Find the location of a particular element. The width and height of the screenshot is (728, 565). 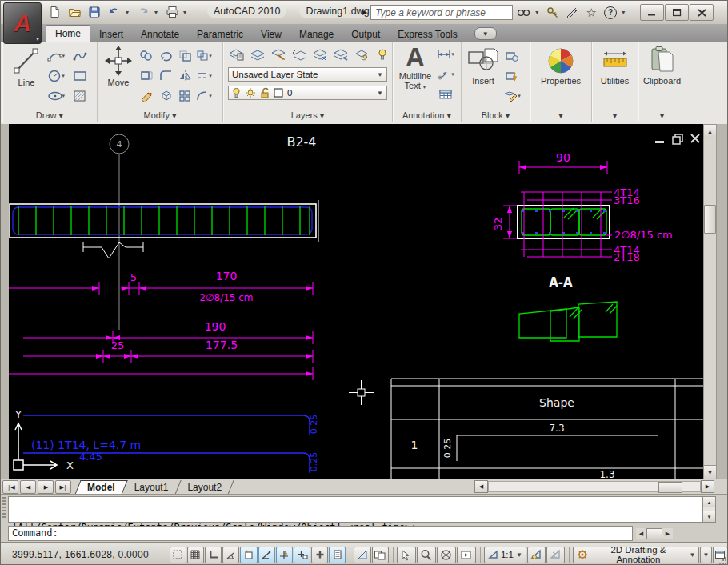

command-scroll-down: ▼ is located at coordinates (709, 517).